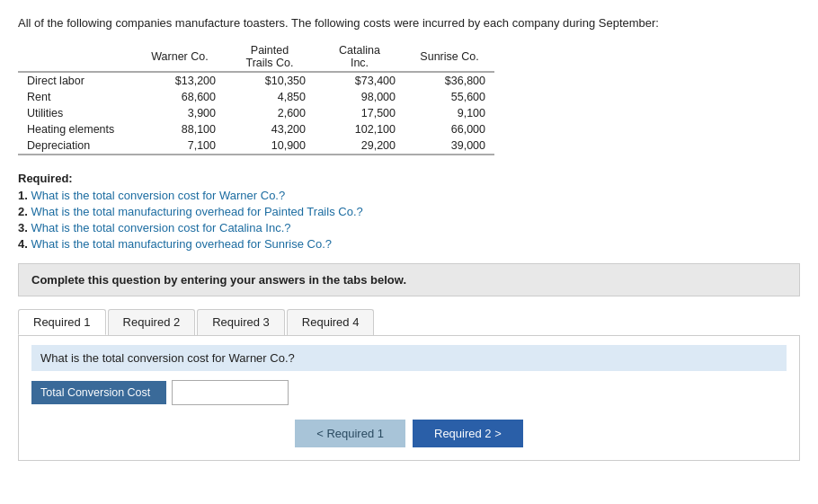 The image size is (818, 504). Describe the element at coordinates (360, 97) in the screenshot. I see `row-catalina: 98,000` at that location.